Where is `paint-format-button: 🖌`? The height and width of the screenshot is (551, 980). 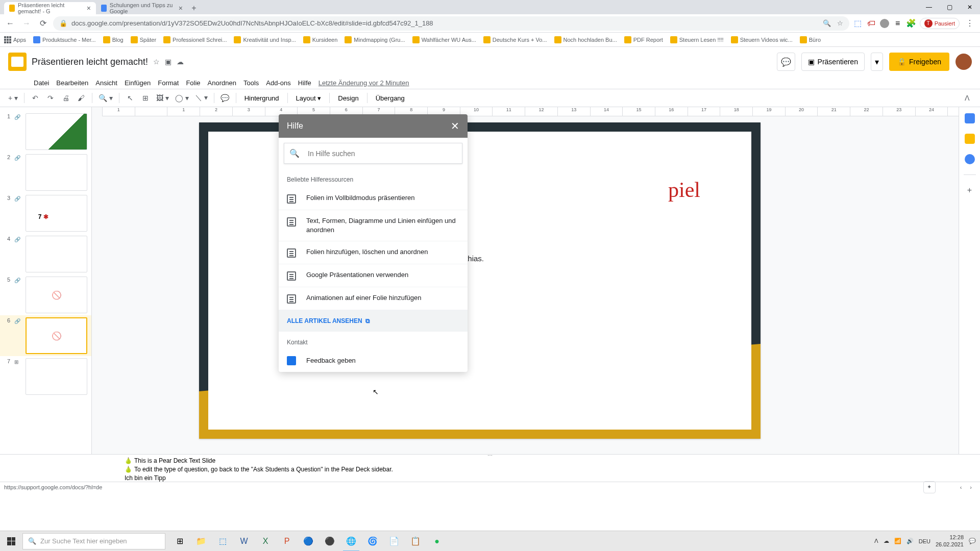
paint-format-button: 🖌 is located at coordinates (81, 98).